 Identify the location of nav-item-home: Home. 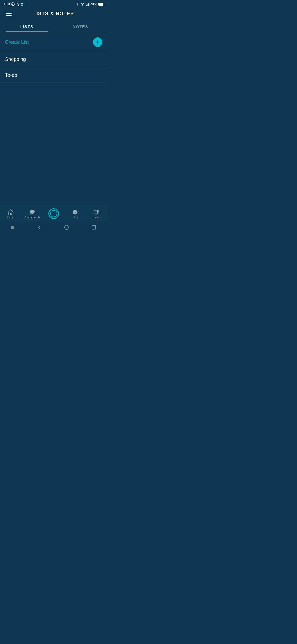
(11, 214).